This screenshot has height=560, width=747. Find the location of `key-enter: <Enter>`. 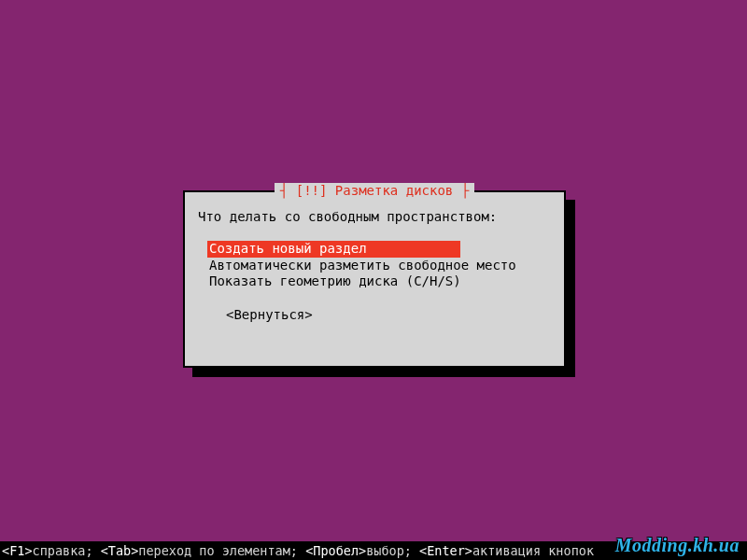

key-enter: <Enter> is located at coordinates (446, 551).